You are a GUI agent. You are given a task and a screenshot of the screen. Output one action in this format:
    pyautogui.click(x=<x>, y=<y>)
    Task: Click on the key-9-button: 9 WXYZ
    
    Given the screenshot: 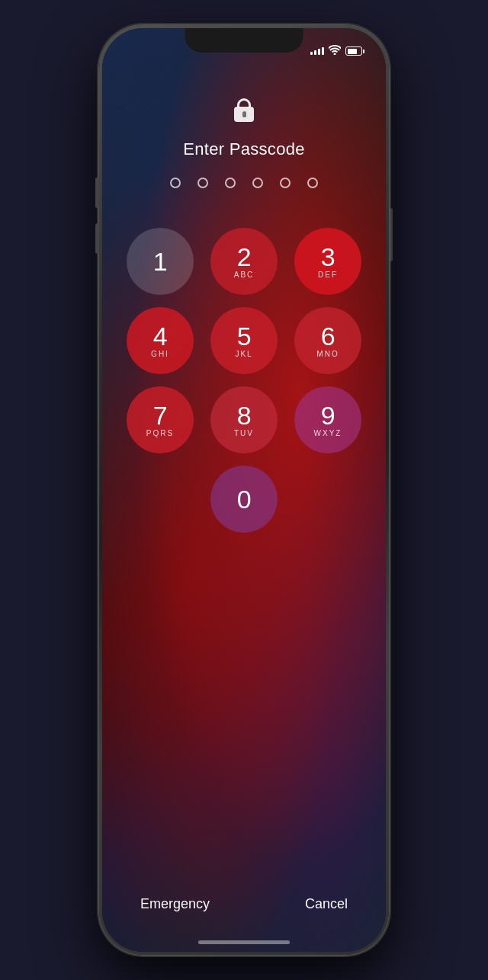 What is the action you would take?
    pyautogui.click(x=328, y=420)
    